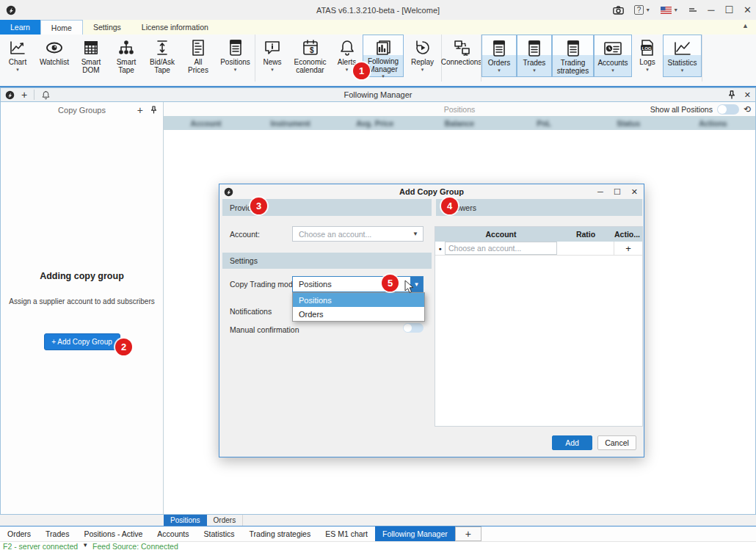  I want to click on tab-license-information: License information, so click(175, 27).